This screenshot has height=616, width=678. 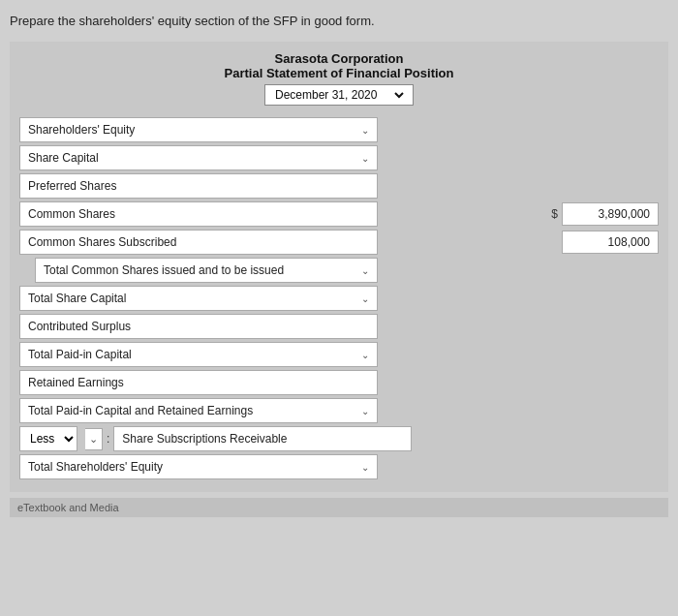 What do you see at coordinates (79, 326) in the screenshot?
I see `label-text: Contributed Surplus` at bounding box center [79, 326].